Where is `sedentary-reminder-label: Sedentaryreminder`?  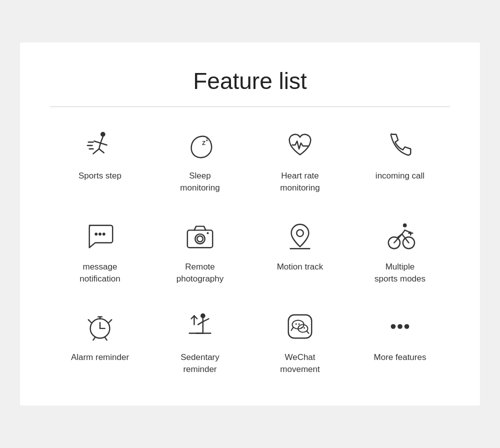
sedentary-reminder-label: Sedentaryreminder is located at coordinates (200, 364).